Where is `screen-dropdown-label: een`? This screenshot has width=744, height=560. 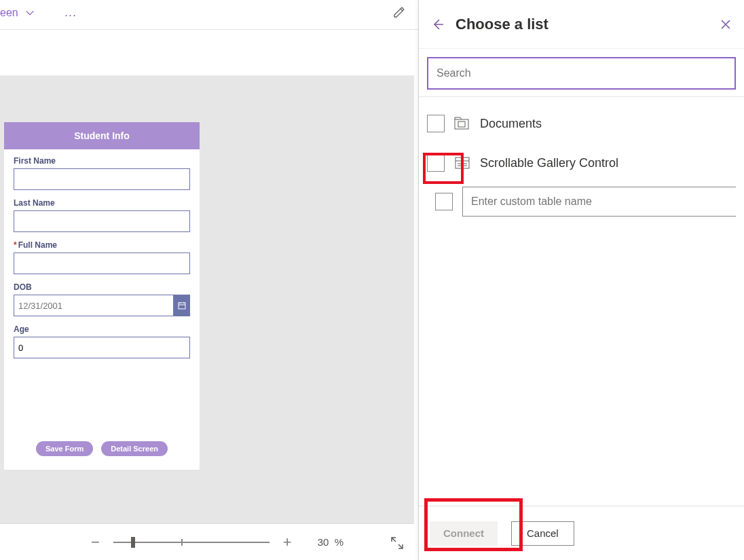 screen-dropdown-label: een is located at coordinates (10, 13).